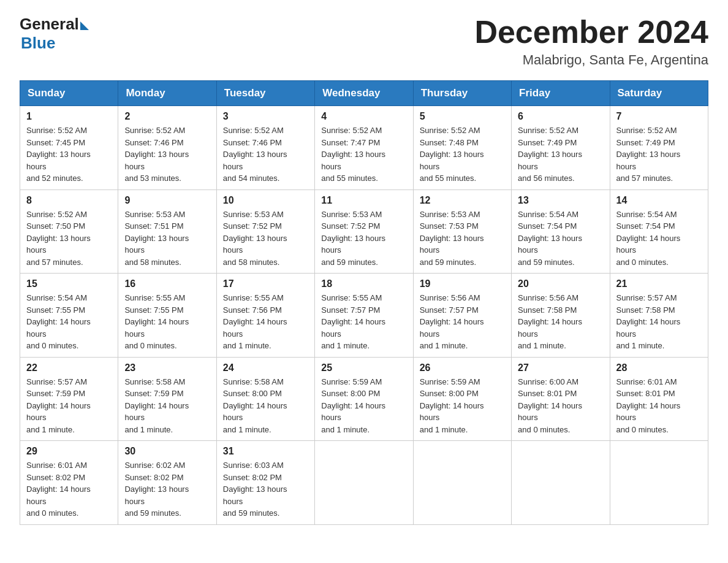 This screenshot has height=563, width=728. What do you see at coordinates (364, 93) in the screenshot?
I see `col-header-wednesday: Wednesday` at bounding box center [364, 93].